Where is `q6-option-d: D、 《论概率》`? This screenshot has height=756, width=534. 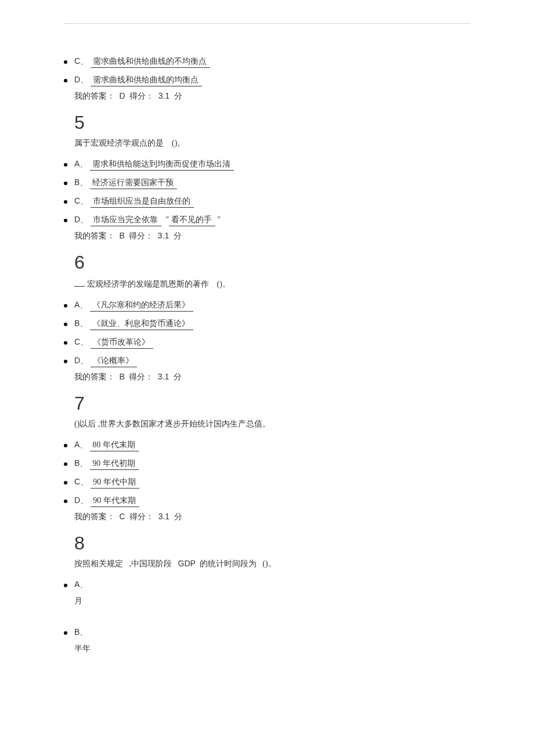 q6-option-d: D、 《论概率》 is located at coordinates (267, 361).